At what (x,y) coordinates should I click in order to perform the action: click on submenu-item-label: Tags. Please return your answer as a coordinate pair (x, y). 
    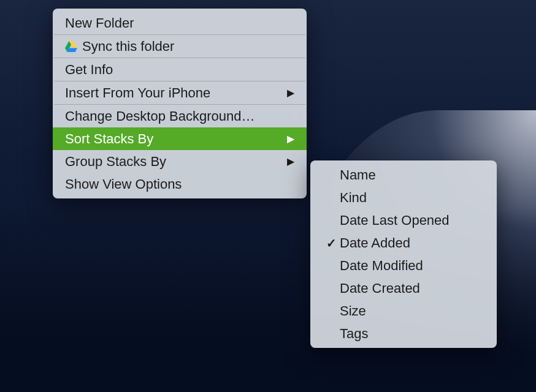
    Looking at the image, I should click on (412, 334).